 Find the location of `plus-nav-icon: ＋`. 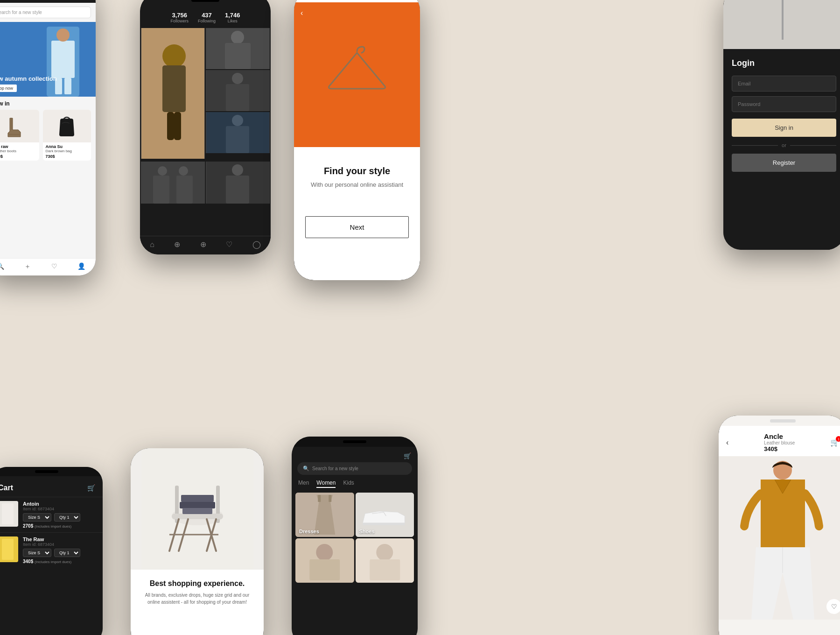

plus-nav-icon: ＋ is located at coordinates (28, 267).